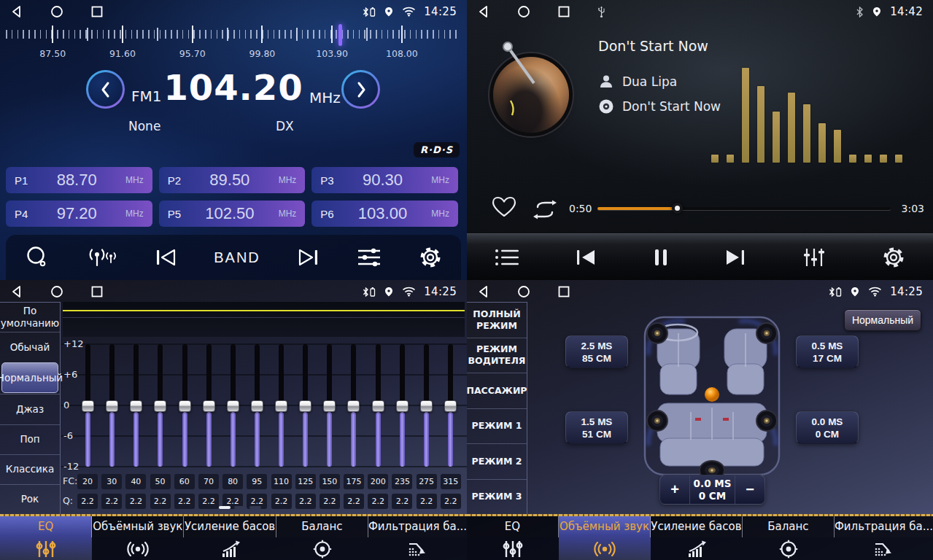 This screenshot has width=933, height=560. Describe the element at coordinates (497, 426) in the screenshot. I see `listening-mode-item: РЕЖИМ 1` at that location.